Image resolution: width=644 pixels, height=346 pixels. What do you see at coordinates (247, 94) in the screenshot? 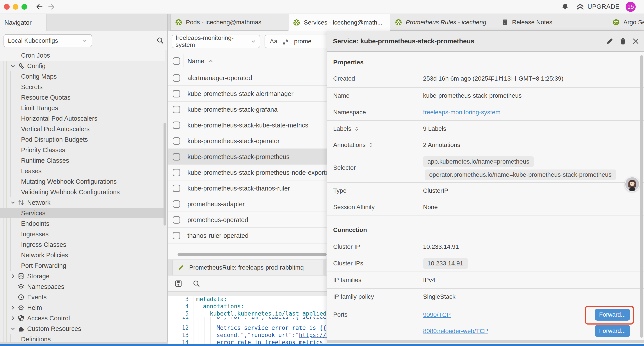
I see `table-row: kube-prometheus-stack-alertmanager` at bounding box center [247, 94].